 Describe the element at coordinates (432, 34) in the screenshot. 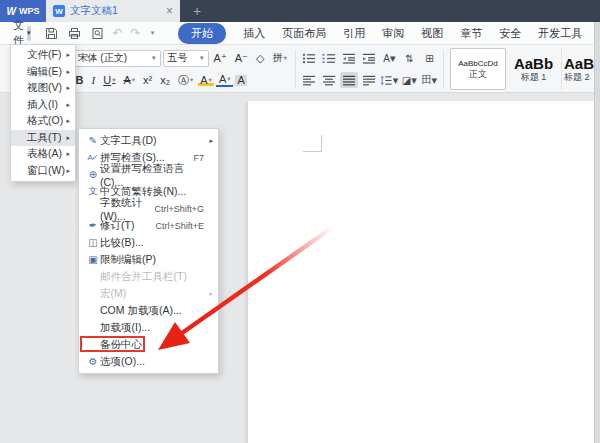

I see `tab-view: 视图` at that location.